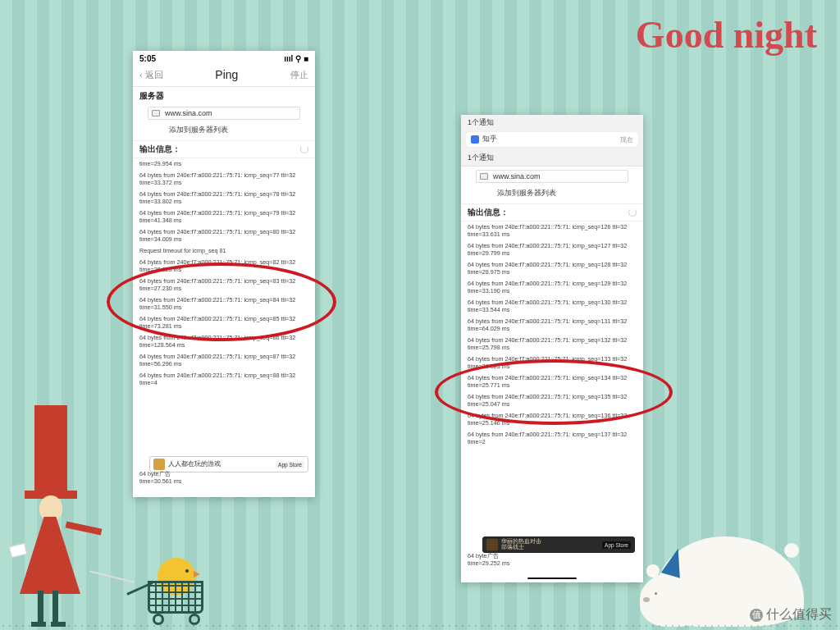  I want to click on nav-bar: ‹ 返回 Ping 停止, so click(224, 75).